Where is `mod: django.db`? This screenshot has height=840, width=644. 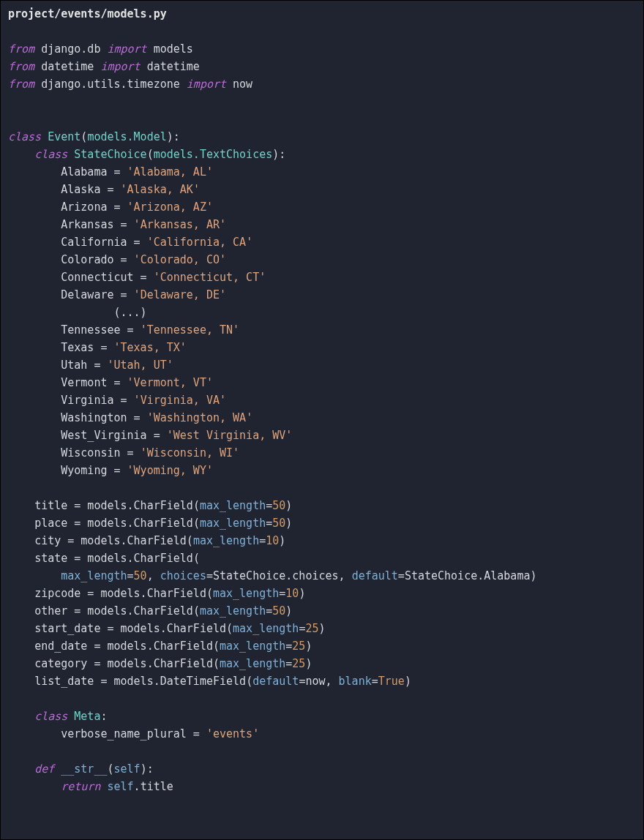
mod: django.db is located at coordinates (70, 49).